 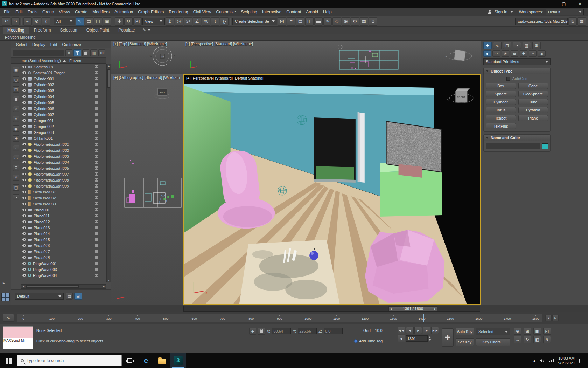 What do you see at coordinates (64, 114) in the screenshot?
I see `scene-object-row: Cylinder007` at bounding box center [64, 114].